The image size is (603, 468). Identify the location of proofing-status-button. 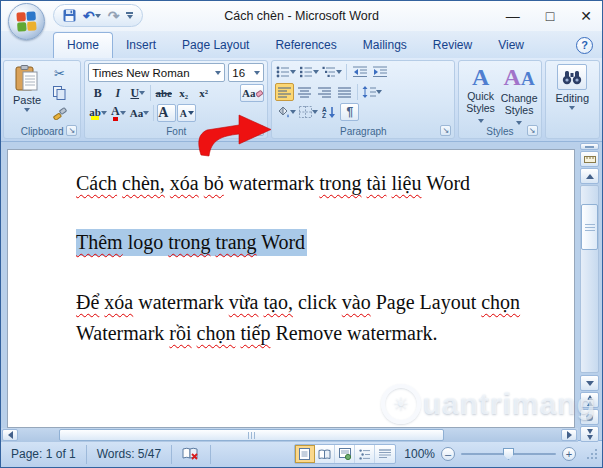
(192, 454).